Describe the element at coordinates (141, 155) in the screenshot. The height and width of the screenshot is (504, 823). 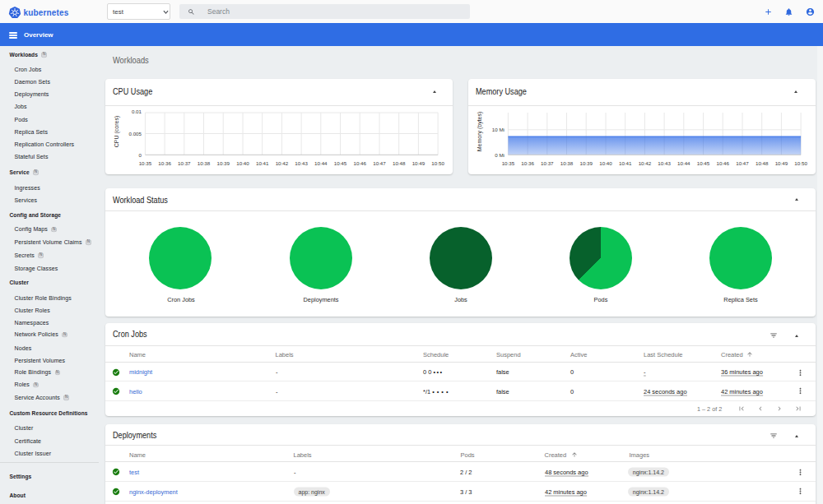
I see `svg-text: 0` at that location.